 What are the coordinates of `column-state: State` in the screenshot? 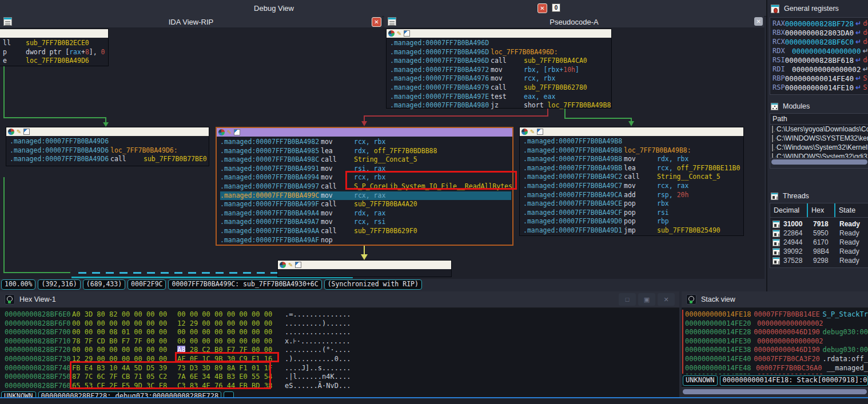 It's located at (845, 210).